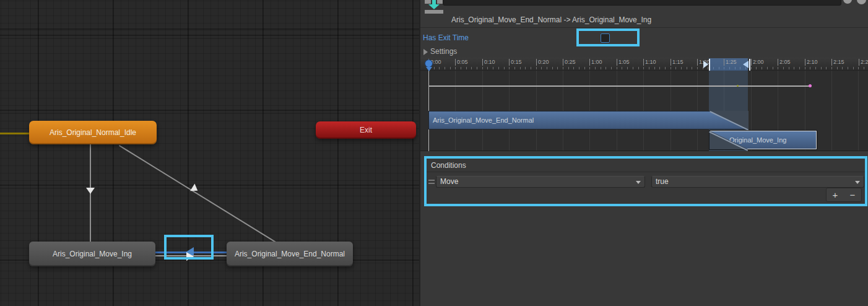 This screenshot has height=306, width=868. I want to click on ruler-tick: 0:15, so click(515, 62).